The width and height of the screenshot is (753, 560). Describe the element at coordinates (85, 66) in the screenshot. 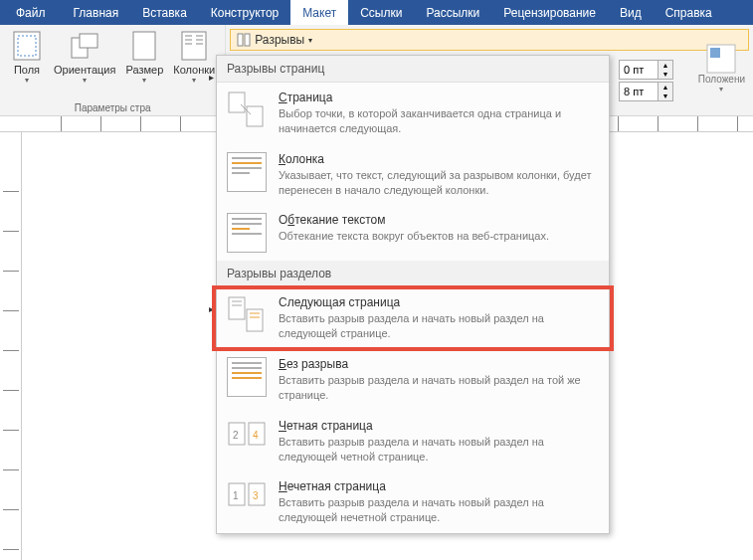

I see `orientation-button: Ориентация ▾` at that location.